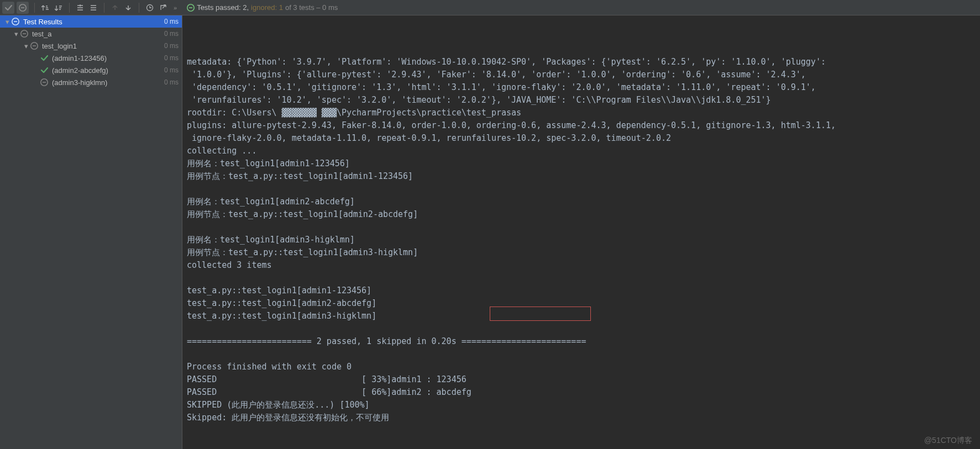 The image size is (980, 449). What do you see at coordinates (581, 87) in the screenshot?
I see `console-line: 'dependency': '0.5.1', 'gitignore': '1.3…` at bounding box center [581, 87].